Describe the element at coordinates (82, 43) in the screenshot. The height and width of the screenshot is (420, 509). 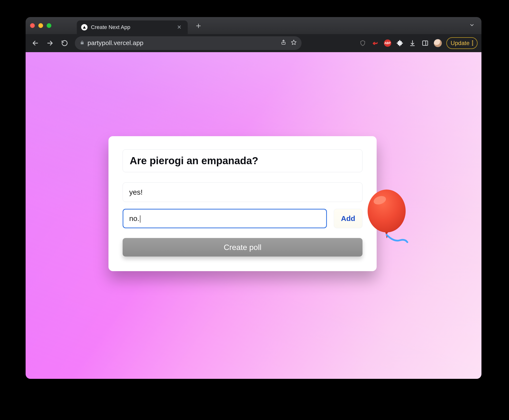
I see `lock-icon` at that location.